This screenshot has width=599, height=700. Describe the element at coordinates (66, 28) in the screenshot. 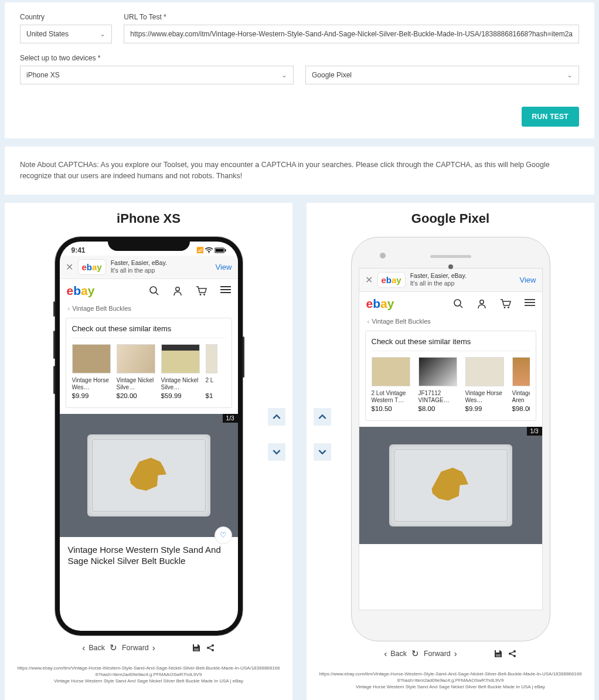

I see `country-group: Country United States ⌄` at that location.